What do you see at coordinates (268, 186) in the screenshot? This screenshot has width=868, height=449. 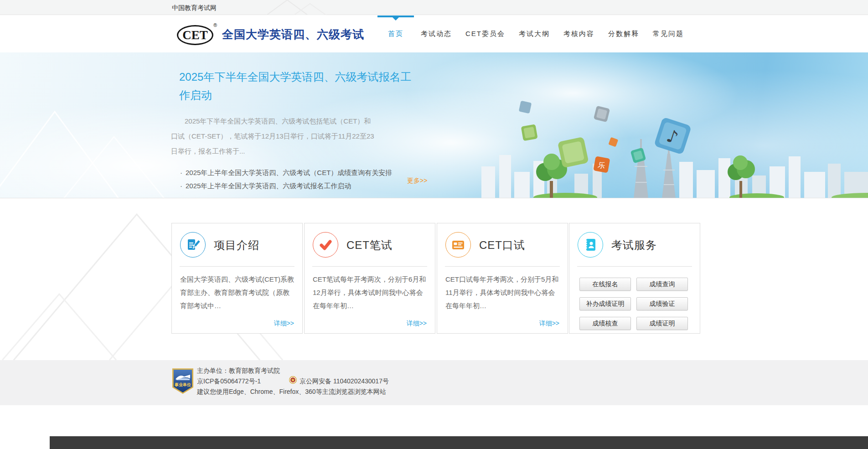 I see `news-link-registration: 2025年上半年全国大学英语四、六级考试报名工作启动` at bounding box center [268, 186].